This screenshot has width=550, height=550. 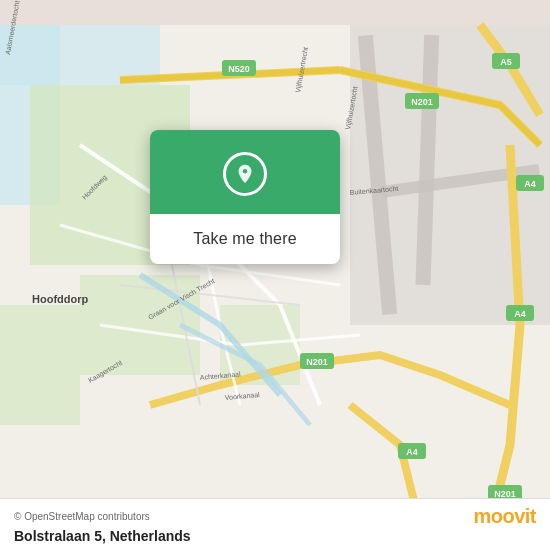 I want to click on svg-text: N520, so click(x=239, y=69).